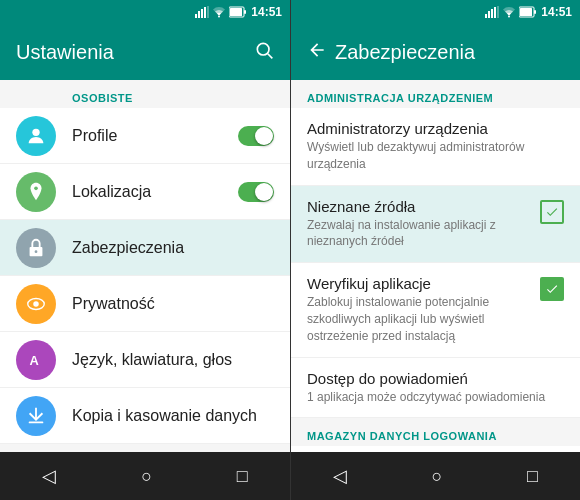 The height and width of the screenshot is (500, 580). I want to click on weryfikuj-sub: Zablokuj instalowanie potencjalnie szkod…, so click(420, 319).